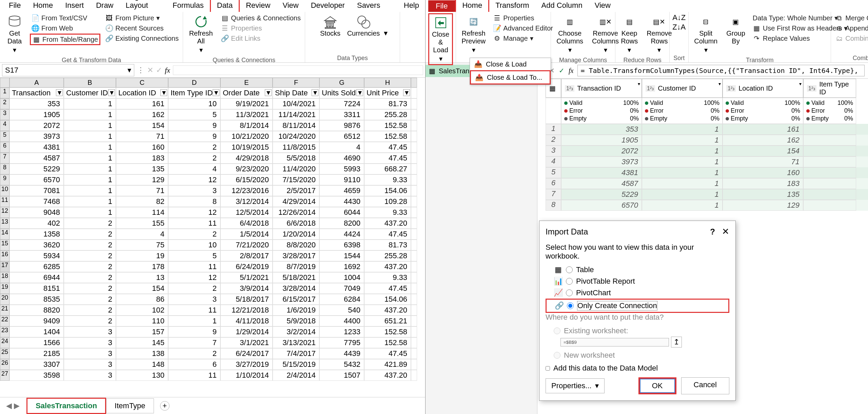 This screenshot has height=414, width=868. Describe the element at coordinates (342, 288) in the screenshot. I see `cell: 7049` at that location.